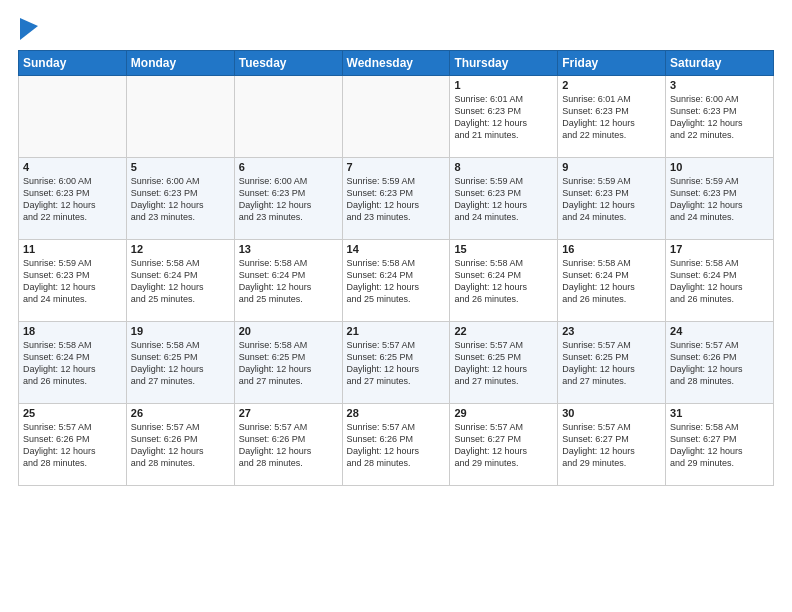  What do you see at coordinates (288, 281) in the screenshot?
I see `calendar-cell: 13Sunrise: 5:58 AM Sunset: 6:24 PM Dayli…` at bounding box center [288, 281].